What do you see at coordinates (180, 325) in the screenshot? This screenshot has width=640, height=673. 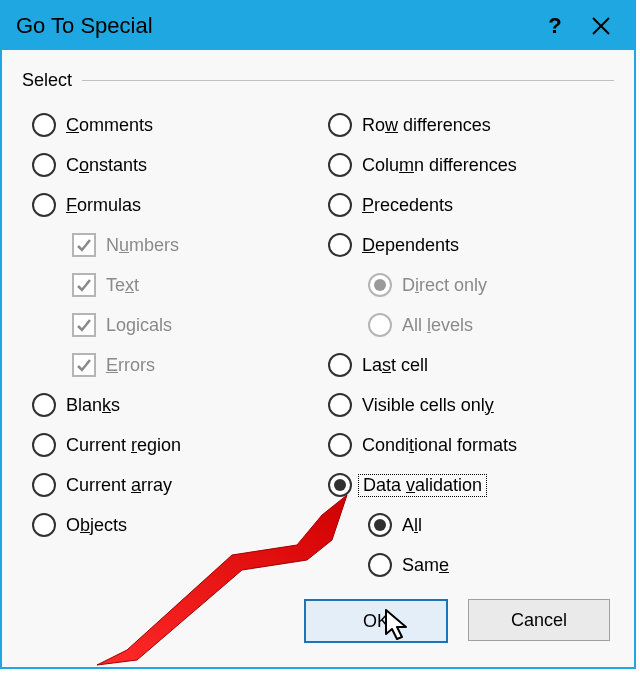 I see `checkbox-logicals: Logicals` at bounding box center [180, 325].